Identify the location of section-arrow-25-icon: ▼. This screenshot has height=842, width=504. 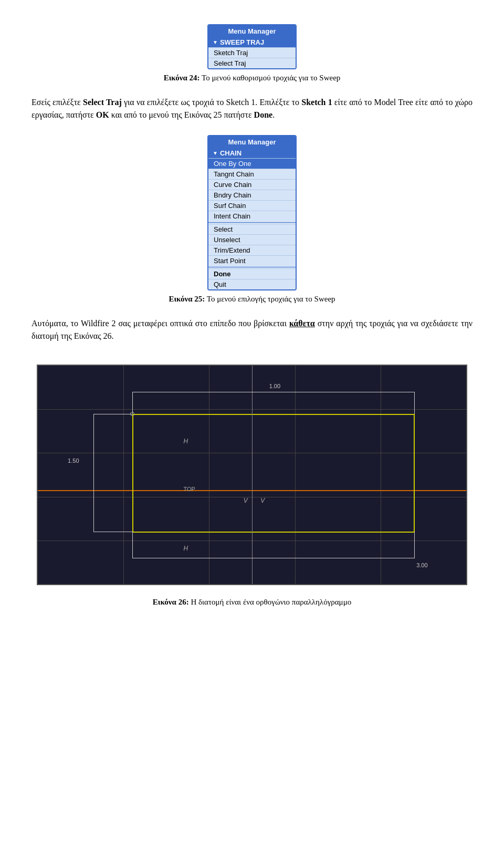
(215, 153).